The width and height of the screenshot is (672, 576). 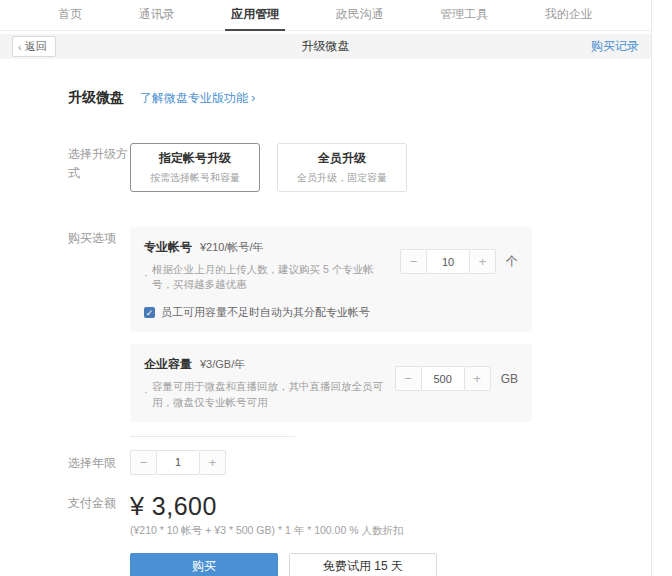 What do you see at coordinates (615, 46) in the screenshot?
I see `purchase-records-link: 购买记录` at bounding box center [615, 46].